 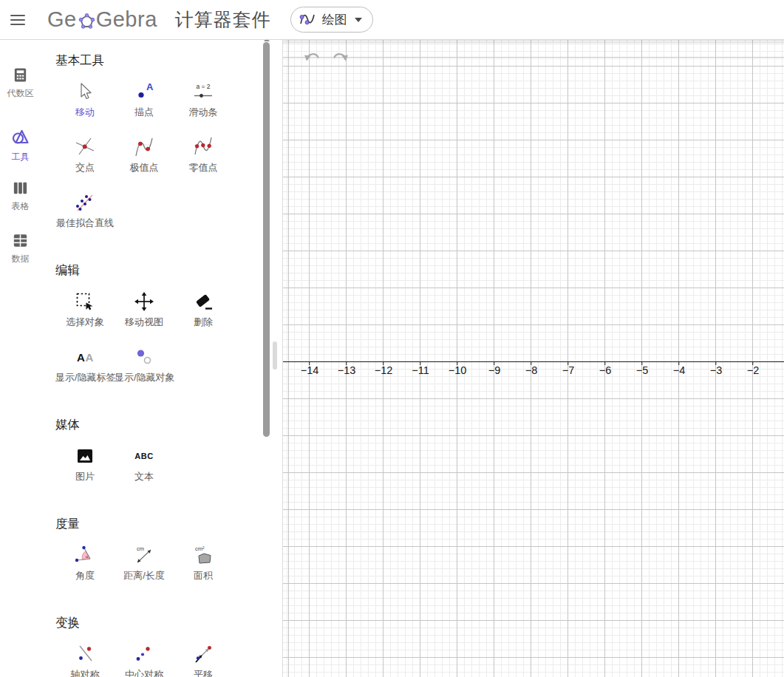 I want to click on svg-text: ABC, so click(x=143, y=456).